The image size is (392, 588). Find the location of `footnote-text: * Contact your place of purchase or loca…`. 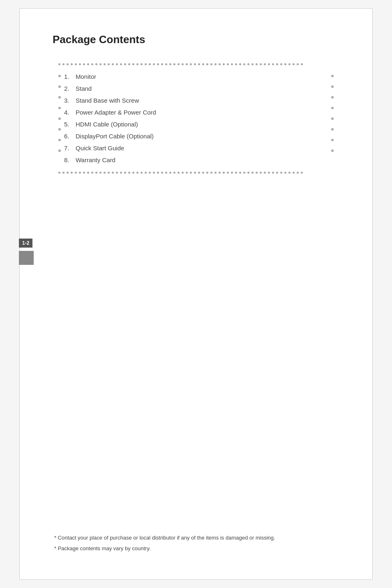

footnote-text: * Contact your place of purchase or loca… is located at coordinates (165, 538).